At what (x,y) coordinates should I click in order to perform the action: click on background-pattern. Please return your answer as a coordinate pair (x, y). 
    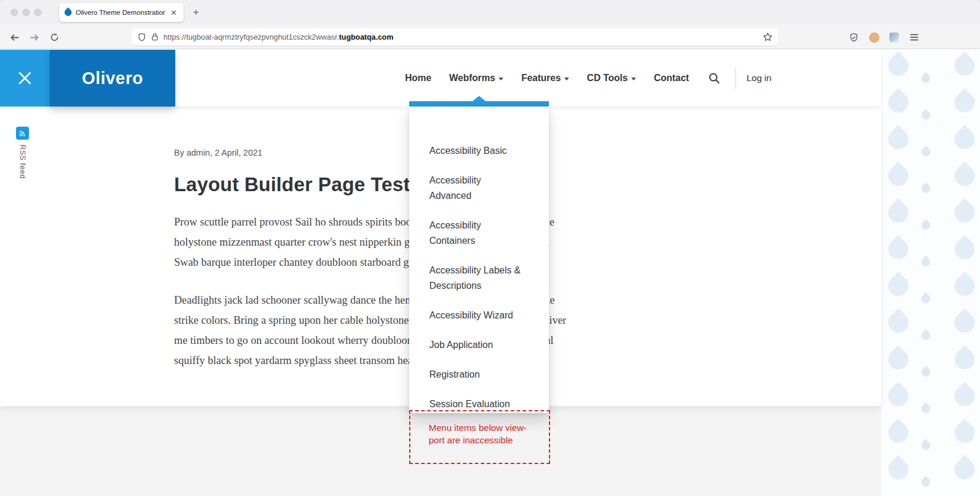
    Looking at the image, I should click on (931, 273).